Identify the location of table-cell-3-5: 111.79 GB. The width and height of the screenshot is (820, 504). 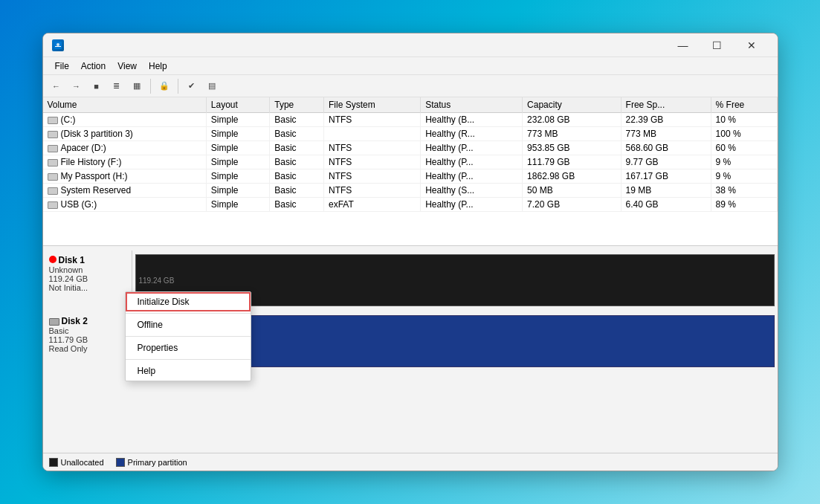
(572, 162).